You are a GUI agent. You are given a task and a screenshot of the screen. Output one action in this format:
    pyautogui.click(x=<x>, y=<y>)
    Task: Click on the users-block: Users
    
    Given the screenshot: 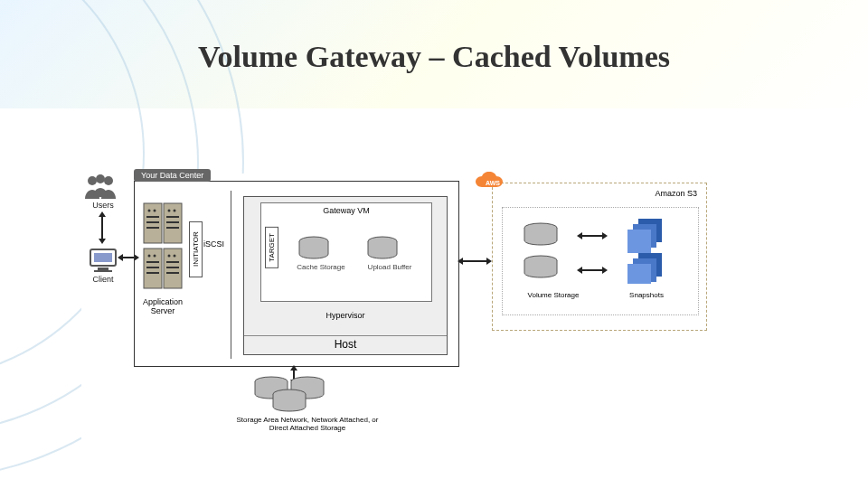 What is the action you would take?
    pyautogui.click(x=103, y=192)
    